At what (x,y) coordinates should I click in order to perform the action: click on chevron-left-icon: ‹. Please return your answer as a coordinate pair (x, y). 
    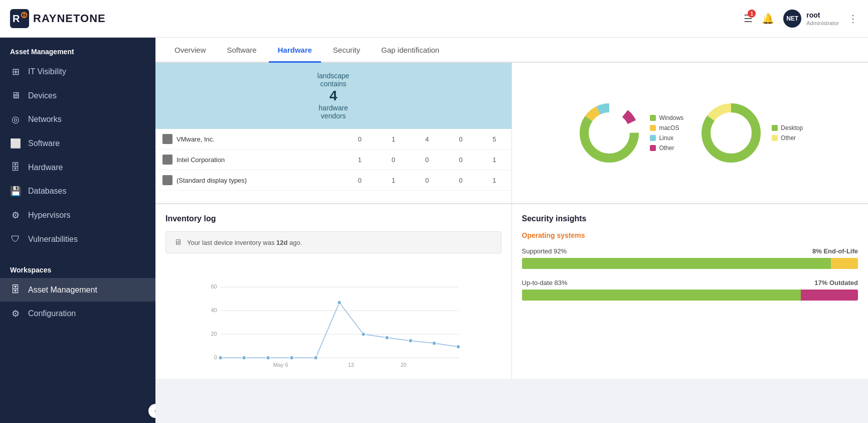
    Looking at the image, I should click on (155, 411).